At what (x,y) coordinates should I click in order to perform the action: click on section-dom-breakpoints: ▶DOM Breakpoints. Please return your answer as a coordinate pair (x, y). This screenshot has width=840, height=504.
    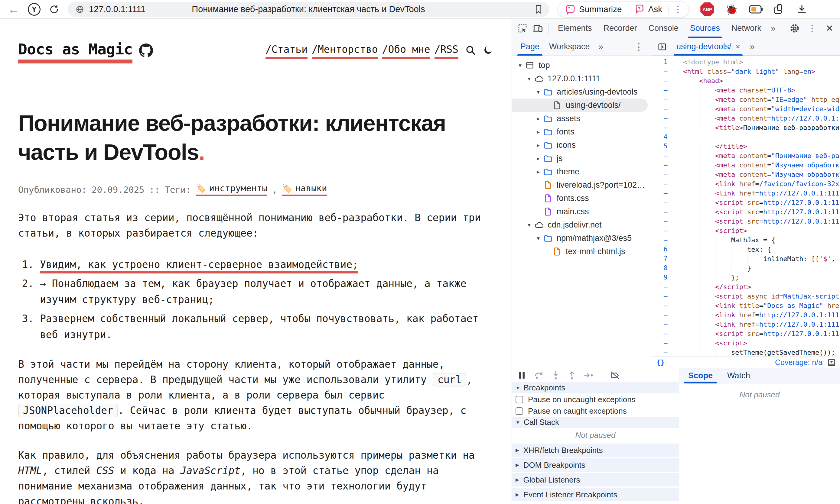
    Looking at the image, I should click on (595, 465).